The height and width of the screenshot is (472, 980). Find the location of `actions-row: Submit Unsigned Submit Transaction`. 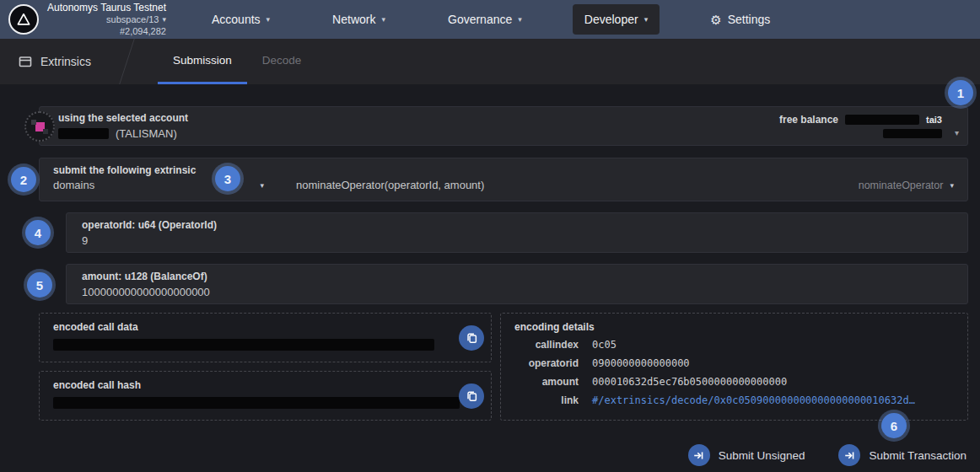

actions-row: Submit Unsigned Submit Transaction is located at coordinates (483, 455).